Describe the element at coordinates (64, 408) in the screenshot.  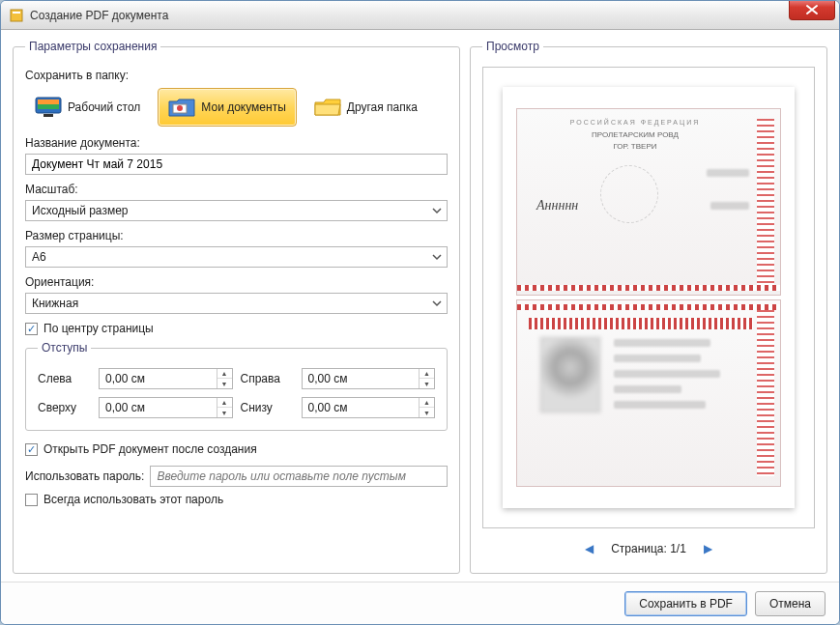
I see `margin-top-label: Сверху` at that location.